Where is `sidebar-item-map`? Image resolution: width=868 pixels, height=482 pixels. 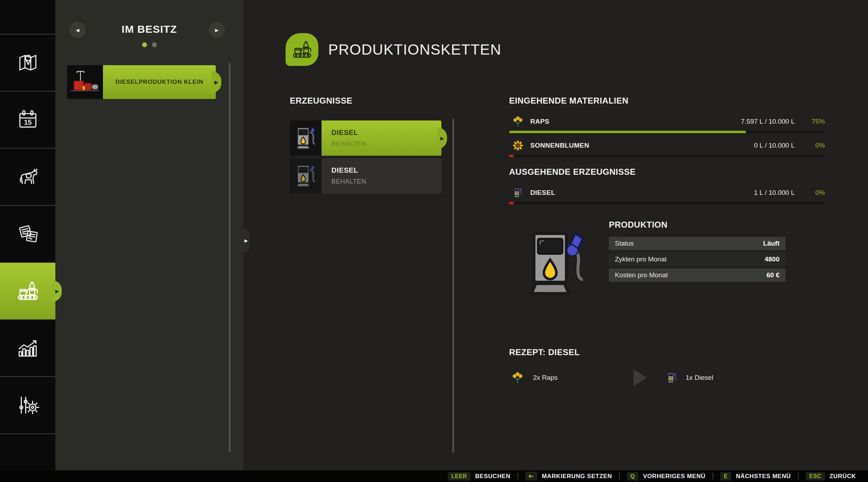 sidebar-item-map is located at coordinates (27, 62).